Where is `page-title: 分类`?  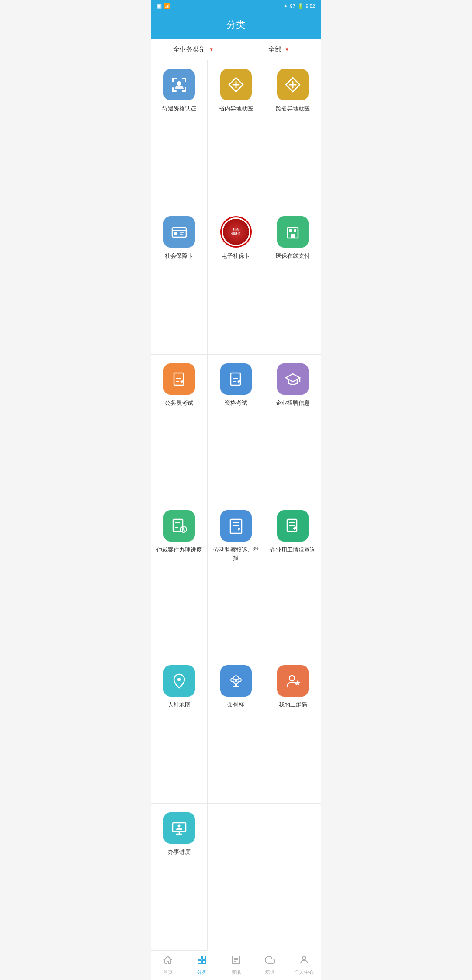
page-title: 分类 is located at coordinates (236, 24).